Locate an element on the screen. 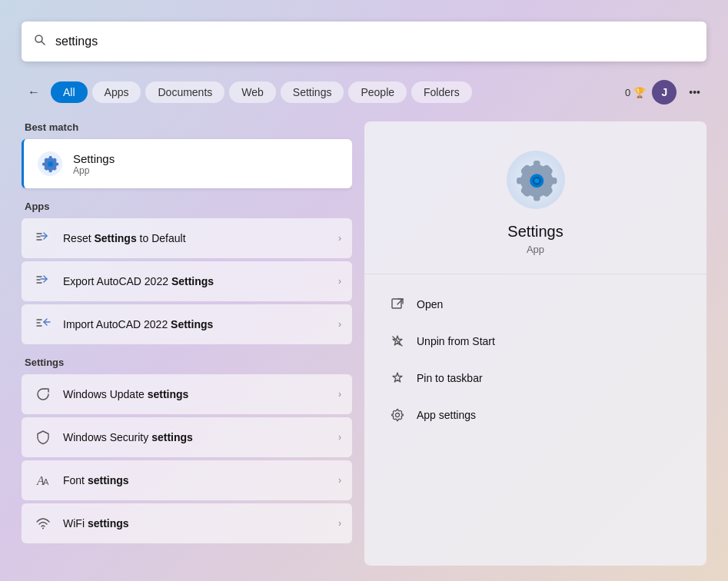 This screenshot has width=728, height=581. list-item: Export AutoCAD 2022 Settings › is located at coordinates (187, 281).